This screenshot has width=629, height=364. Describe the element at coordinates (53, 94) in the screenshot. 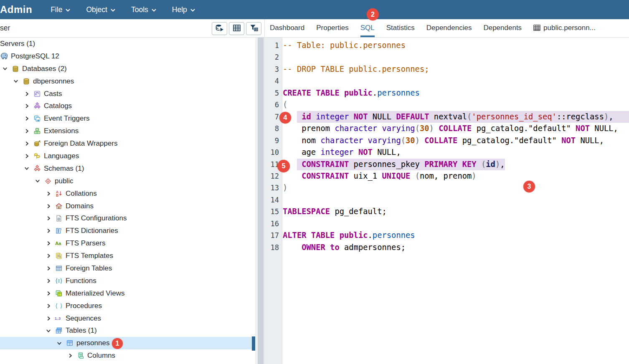

I see `tree-item-label: Casts` at that location.